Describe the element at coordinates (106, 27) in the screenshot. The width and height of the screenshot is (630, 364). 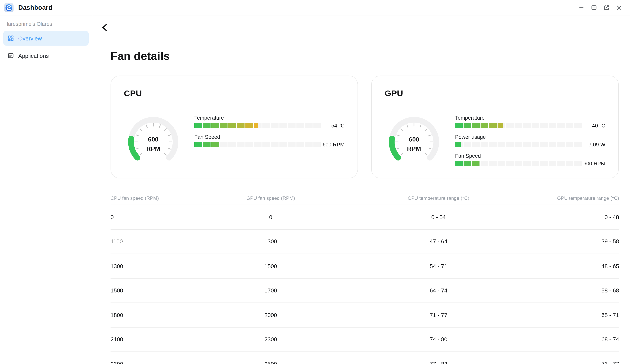
I see `back-icon` at that location.